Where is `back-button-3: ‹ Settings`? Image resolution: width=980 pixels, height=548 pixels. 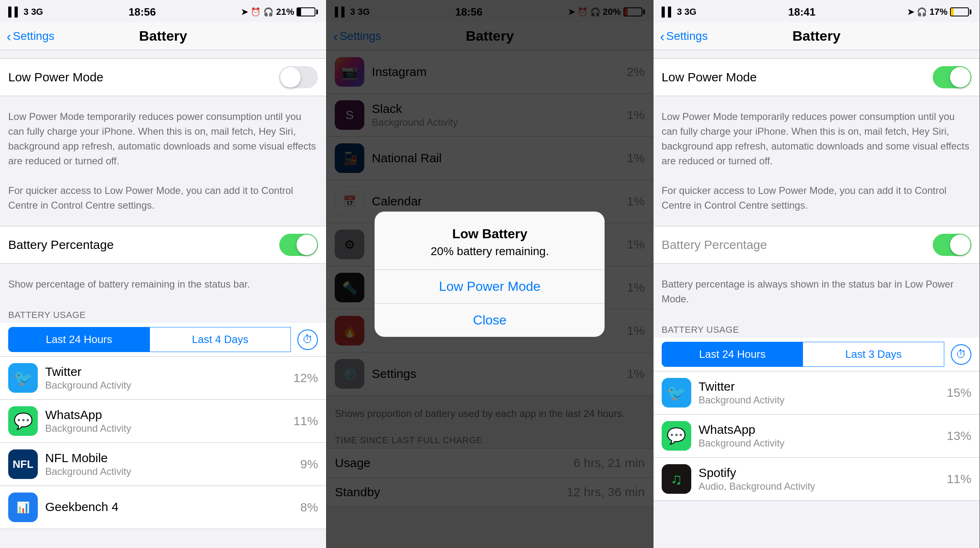 back-button-3: ‹ Settings is located at coordinates (684, 36).